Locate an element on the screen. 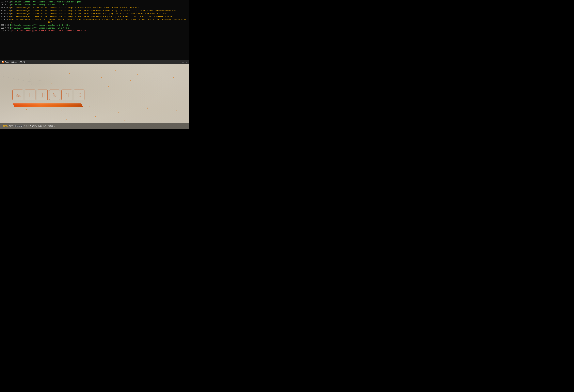 The height and width of the screenshot is (392, 574). log-timestamp: 05.758 is located at coordinates (5, 2).